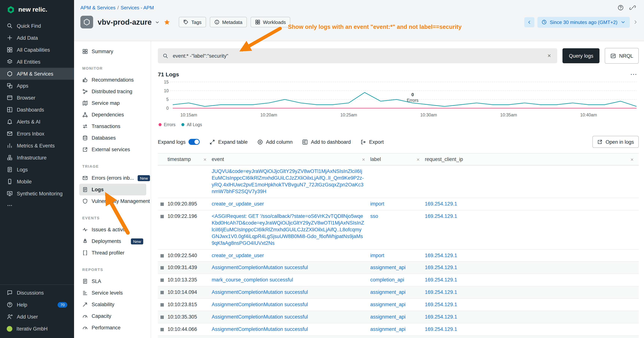 This screenshot has width=644, height=338. What do you see at coordinates (288, 230) in the screenshot?
I see `event-link: <ASGIRequest: GET '/sso/callback/?state=…` at bounding box center [288, 230].